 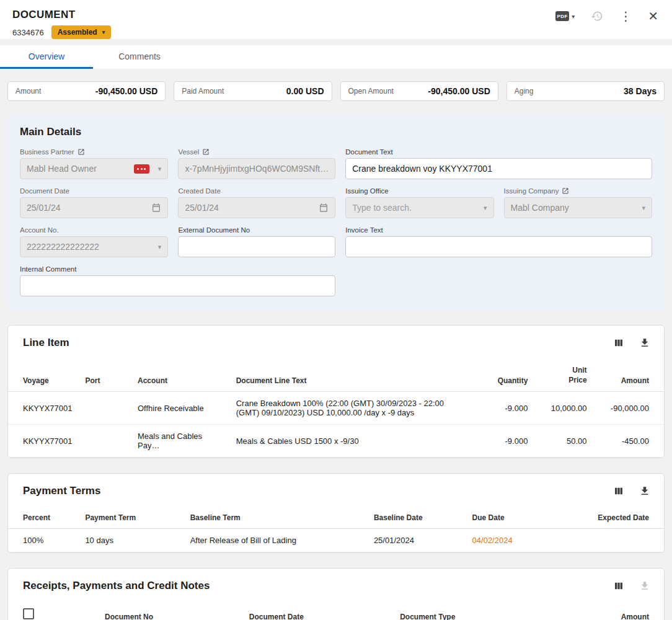 I want to click on col-document-type: Document Type, so click(x=493, y=611).